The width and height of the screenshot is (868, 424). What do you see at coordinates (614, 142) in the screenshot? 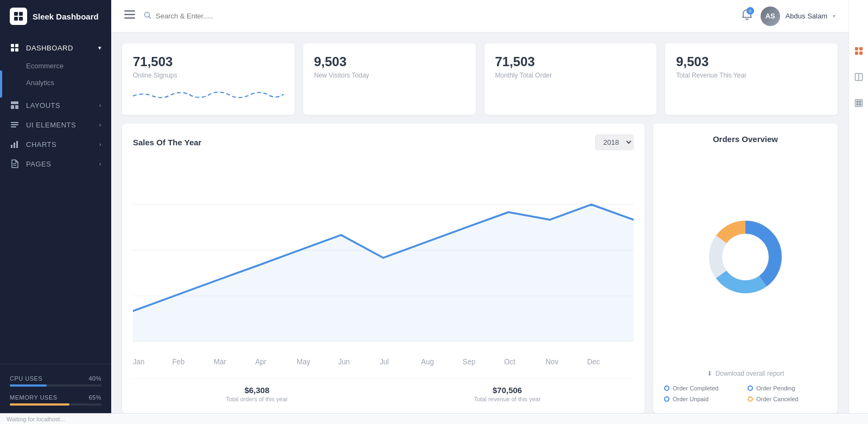
I see `year-select: 2016 2017 2018 2019` at bounding box center [614, 142].